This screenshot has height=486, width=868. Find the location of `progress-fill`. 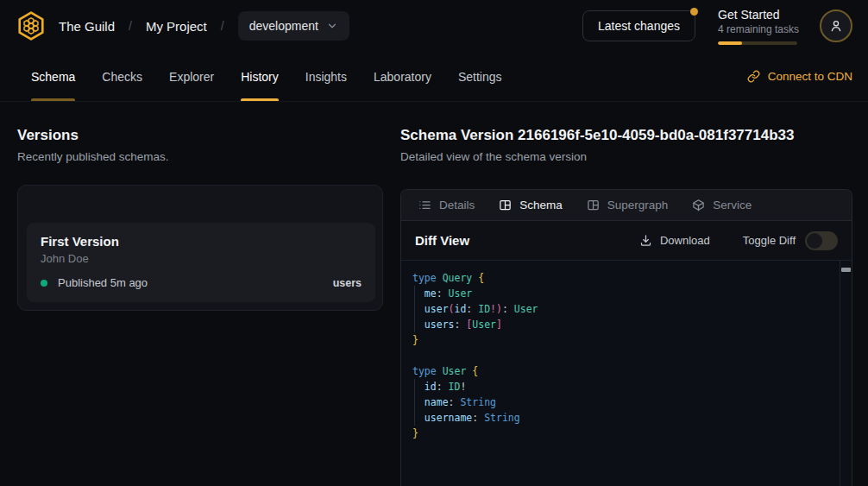

progress-fill is located at coordinates (730, 43).